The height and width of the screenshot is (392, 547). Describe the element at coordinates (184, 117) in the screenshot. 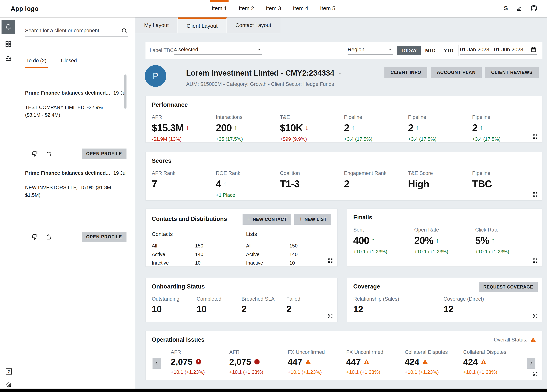

I see `metric-label: AFR` at that location.